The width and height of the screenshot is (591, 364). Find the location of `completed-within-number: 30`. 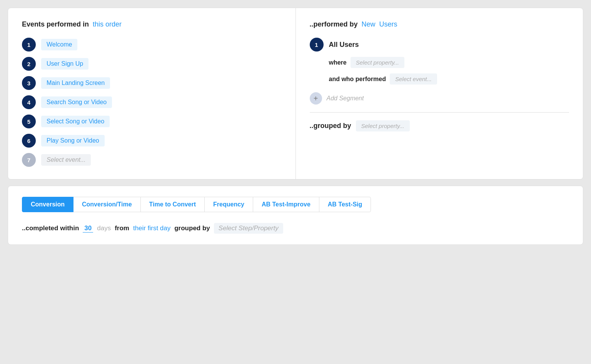

completed-within-number: 30 is located at coordinates (88, 228).